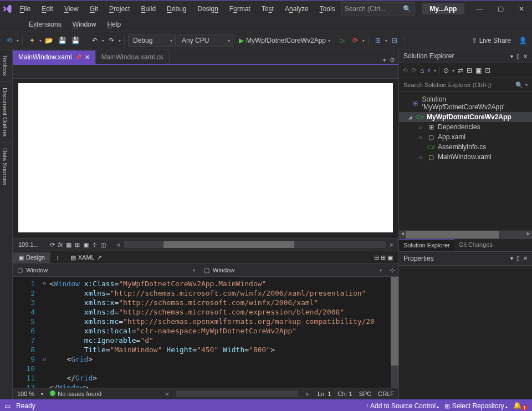  What do you see at coordinates (402, 406) in the screenshot?
I see `add-source-control: ↑ Add to Source Control ▴` at bounding box center [402, 406].